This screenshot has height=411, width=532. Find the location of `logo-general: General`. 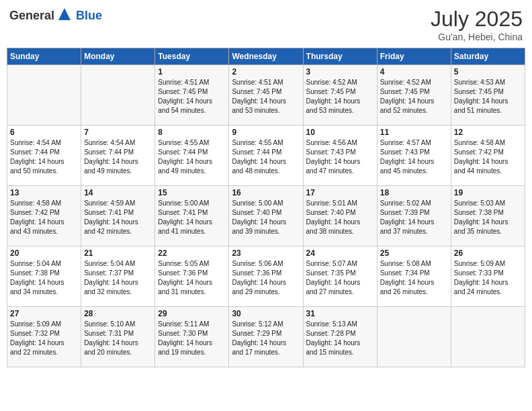

logo-general: General is located at coordinates (32, 16).